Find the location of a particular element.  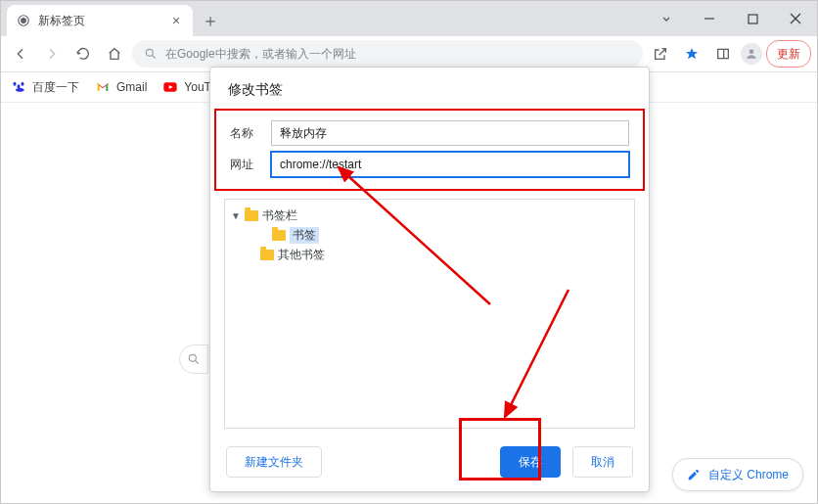

home-button is located at coordinates (114, 54).